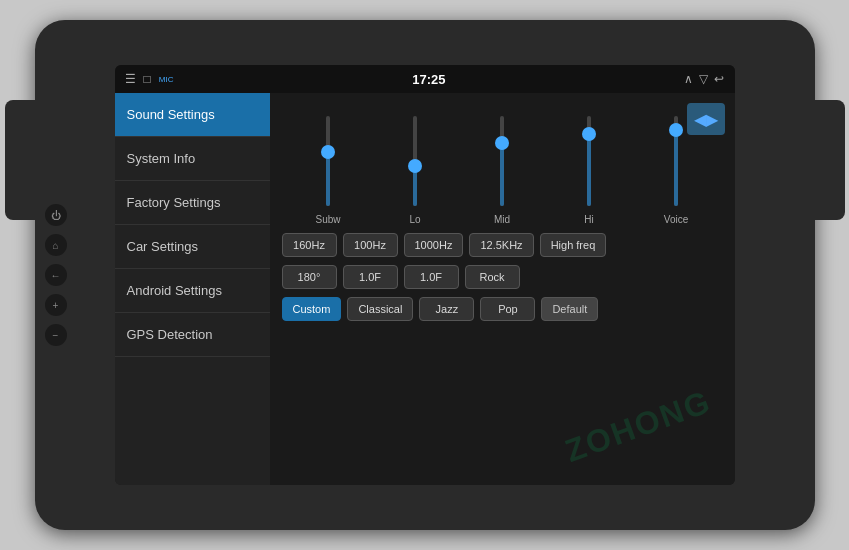 The image size is (849, 550). Describe the element at coordinates (192, 203) in the screenshot. I see `sidebar-item-factory-settings: Factory Settings` at that location.